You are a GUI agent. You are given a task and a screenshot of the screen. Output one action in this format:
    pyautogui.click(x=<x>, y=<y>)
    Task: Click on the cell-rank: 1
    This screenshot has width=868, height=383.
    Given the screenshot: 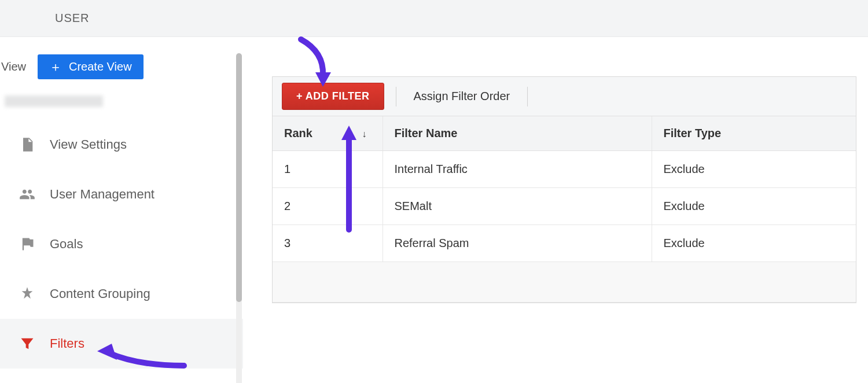 What is the action you would take?
    pyautogui.click(x=328, y=170)
    